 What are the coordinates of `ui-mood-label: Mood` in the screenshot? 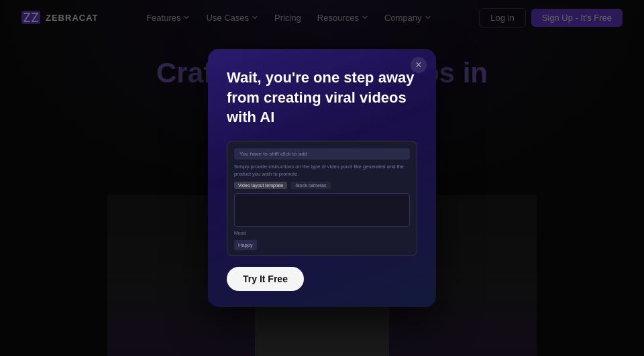 It's located at (322, 233).